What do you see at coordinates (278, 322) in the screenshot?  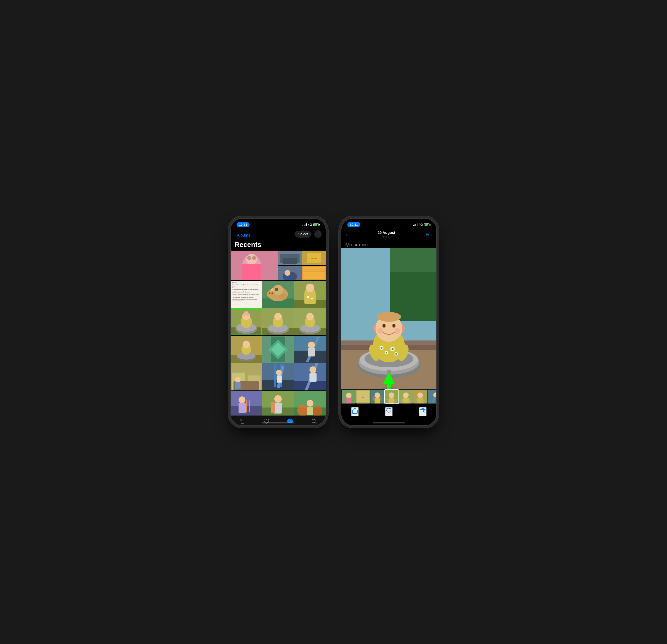 I see `photos-screen: ‹ Albums Select ··· Recents` at bounding box center [278, 322].